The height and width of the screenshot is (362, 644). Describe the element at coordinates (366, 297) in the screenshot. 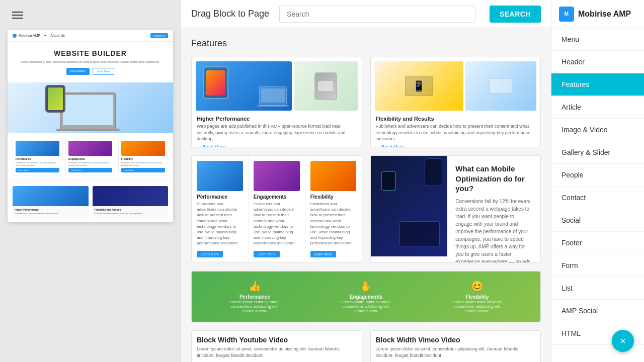

I see `green-label-2: Engagements` at that location.